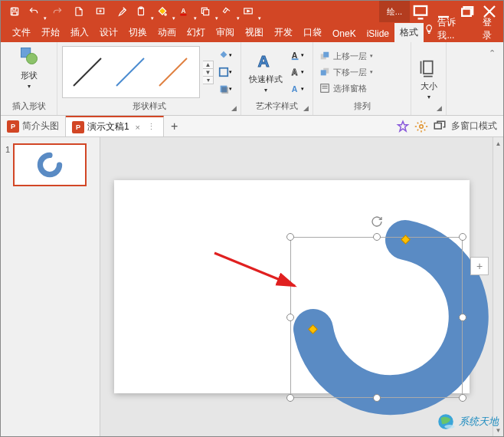  What do you see at coordinates (377, 398) in the screenshot?
I see `resize-handle-bm` at bounding box center [377, 398].